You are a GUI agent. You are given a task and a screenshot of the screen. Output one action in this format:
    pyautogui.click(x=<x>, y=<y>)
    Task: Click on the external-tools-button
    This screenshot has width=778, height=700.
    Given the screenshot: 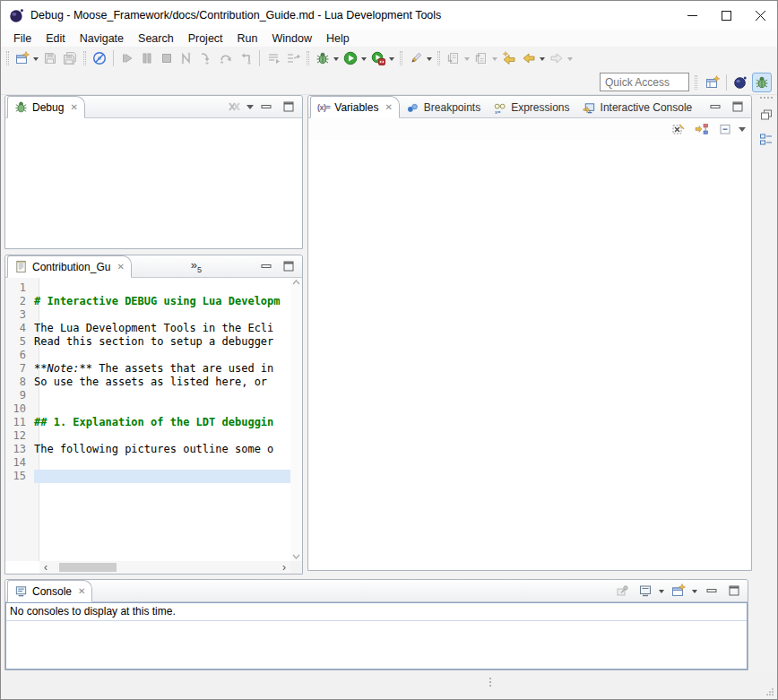 What is the action you would take?
    pyautogui.click(x=416, y=58)
    